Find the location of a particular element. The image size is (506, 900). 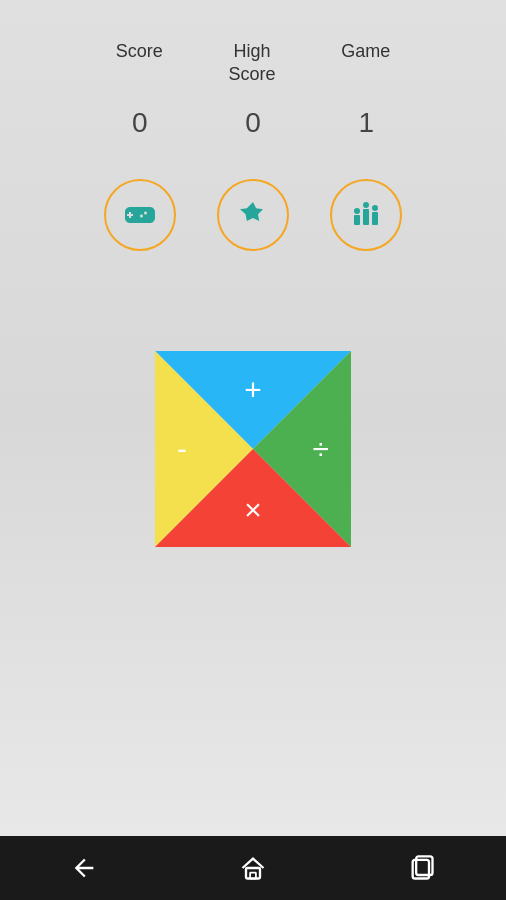

game-label: Game is located at coordinates (366, 64).